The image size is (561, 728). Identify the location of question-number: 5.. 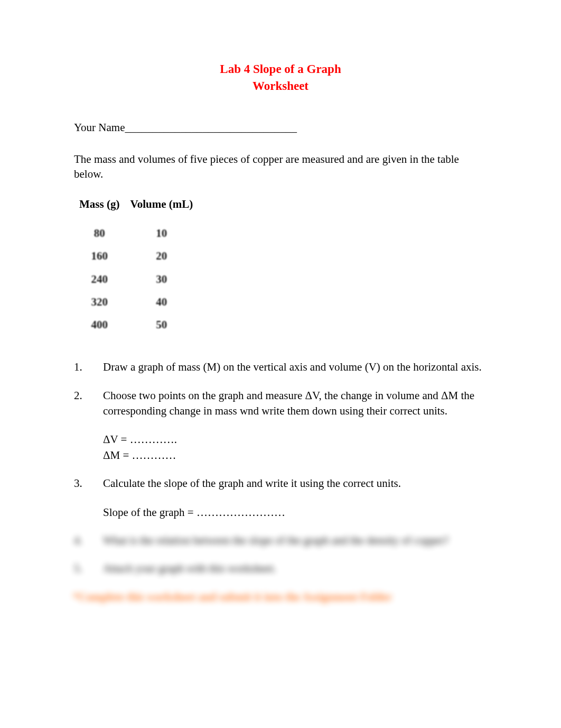
(89, 569).